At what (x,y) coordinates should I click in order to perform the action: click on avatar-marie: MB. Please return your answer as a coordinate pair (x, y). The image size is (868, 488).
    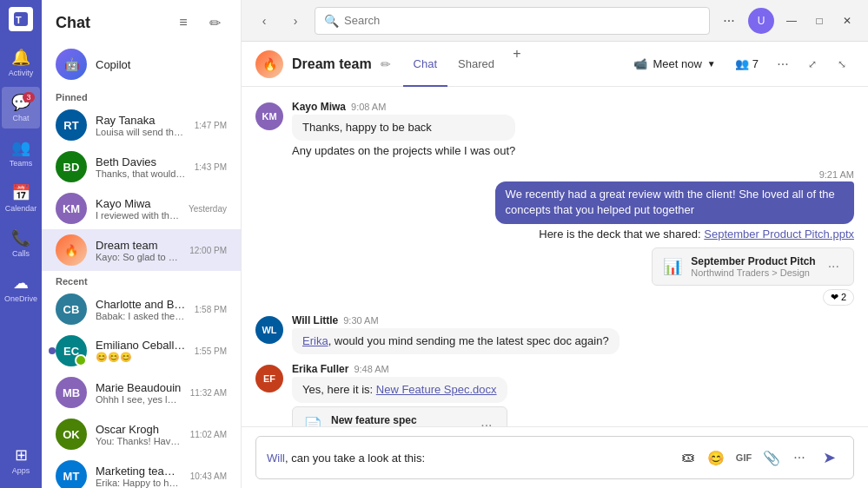
    Looking at the image, I should click on (71, 392).